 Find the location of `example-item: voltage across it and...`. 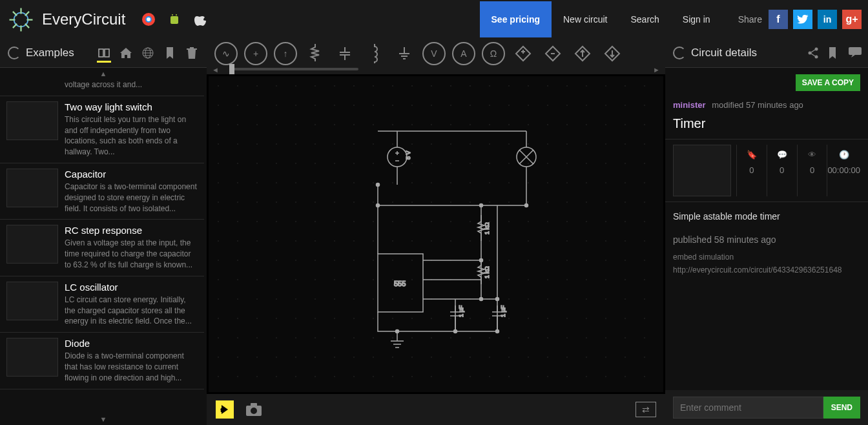

example-item: voltage across it and... is located at coordinates (102, 88).